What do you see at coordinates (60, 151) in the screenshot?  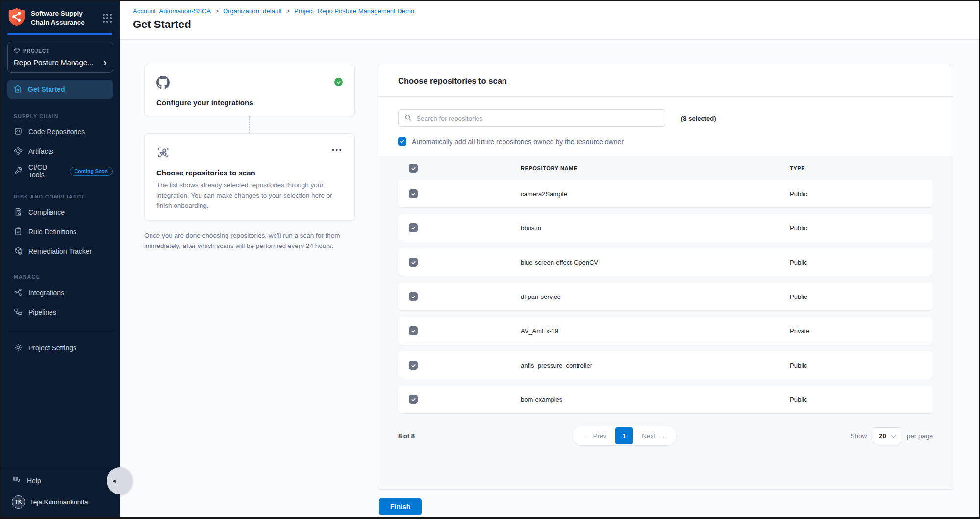 I see `sidebar-item-artifacts: Artifacts` at bounding box center [60, 151].